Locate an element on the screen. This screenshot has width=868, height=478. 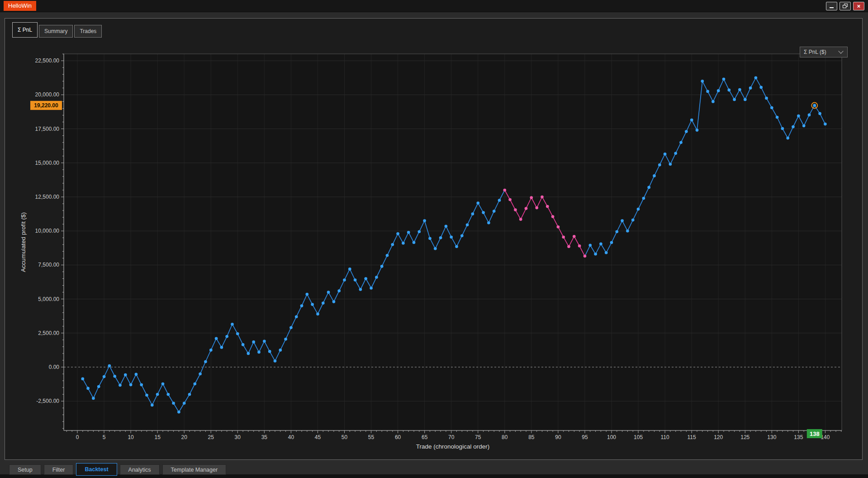
tab-filter: Filter is located at coordinates (59, 470).